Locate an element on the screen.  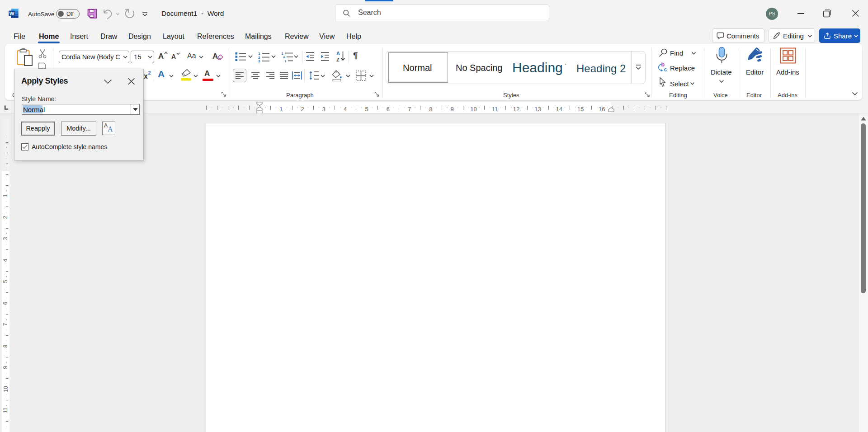
svg-text: i is located at coordinates (286, 61).